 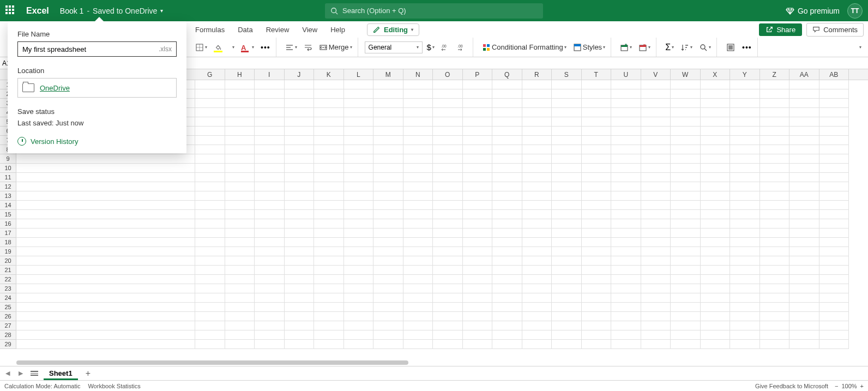 I want to click on zoom-out-button: −, so click(x=836, y=386).